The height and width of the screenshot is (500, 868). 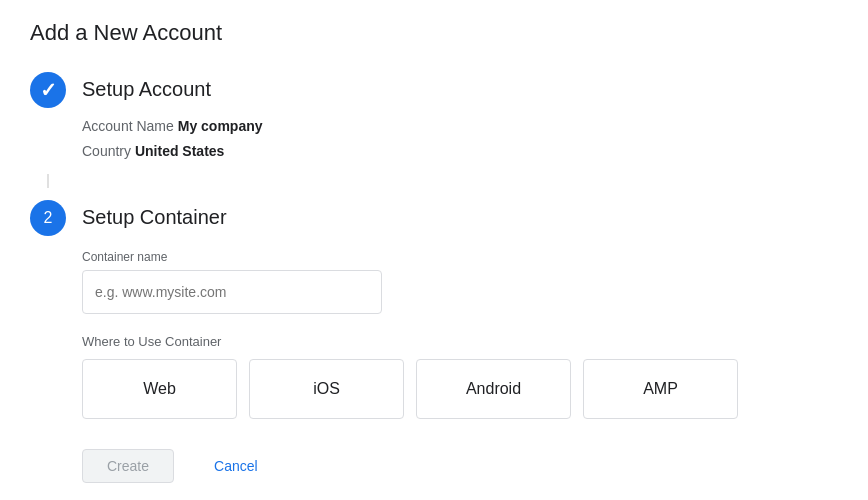 What do you see at coordinates (460, 342) in the screenshot?
I see `where-to-use-label: Where to Use Container` at bounding box center [460, 342].